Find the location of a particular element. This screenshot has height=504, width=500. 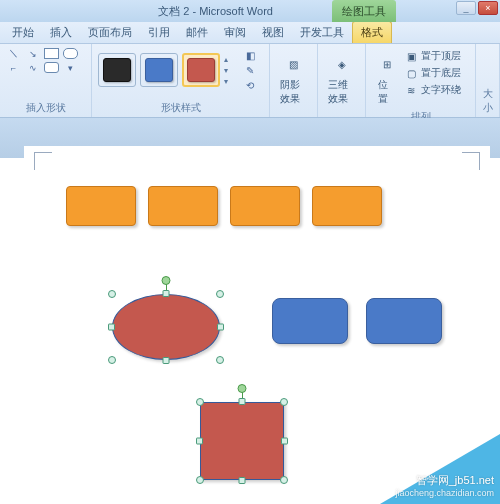

handle2-w is located at coordinates (200, 442).